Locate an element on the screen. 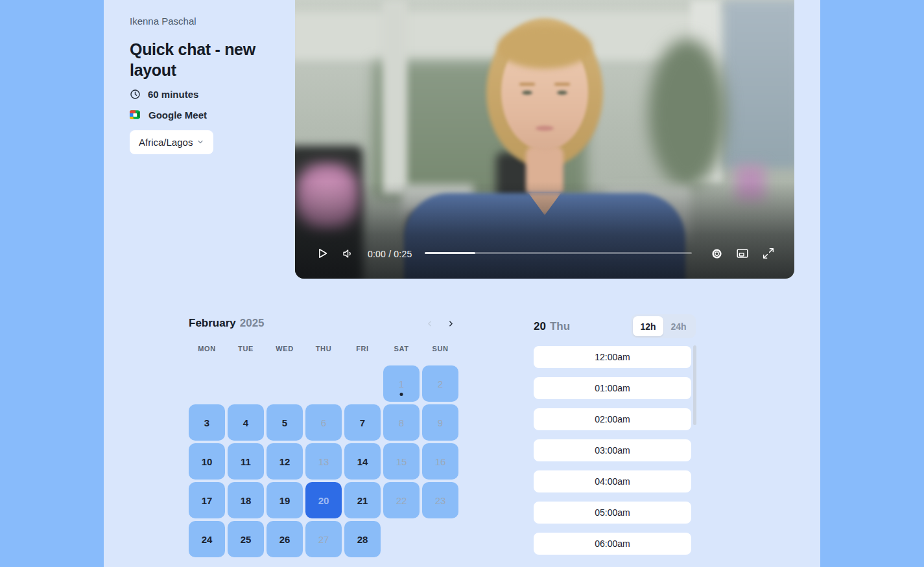  calendar-day-number: 9 is located at coordinates (440, 422).